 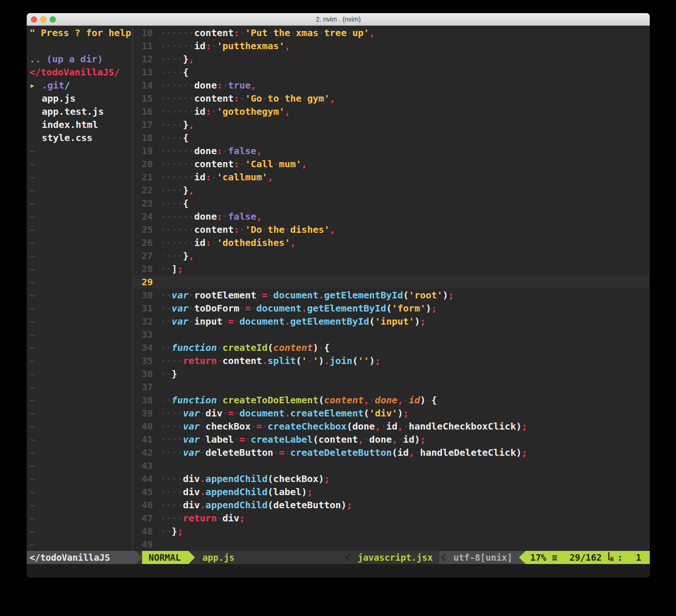 What do you see at coordinates (391, 413) in the screenshot?
I see `code-line: 39····var·div·=·document.createElement('…` at bounding box center [391, 413].